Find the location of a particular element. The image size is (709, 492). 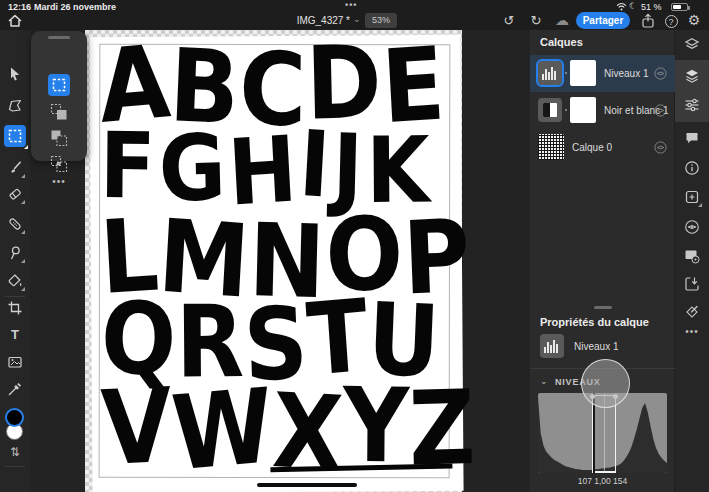

info-icon is located at coordinates (692, 168).